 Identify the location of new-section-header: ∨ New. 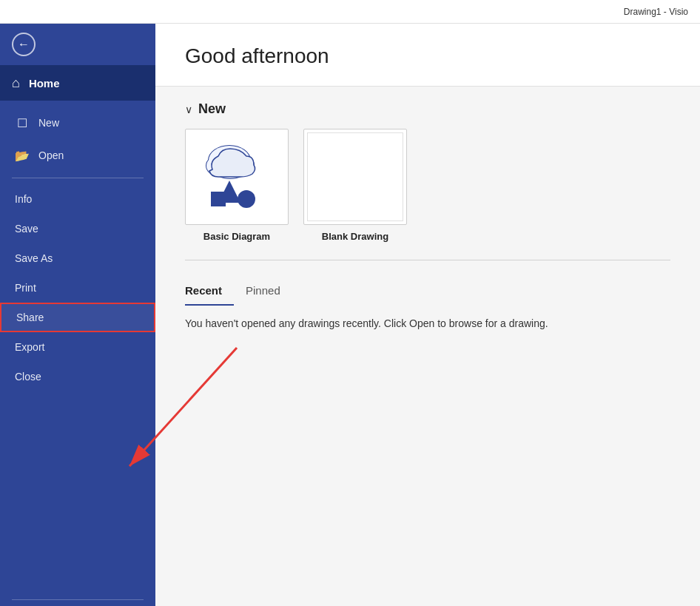
(428, 110).